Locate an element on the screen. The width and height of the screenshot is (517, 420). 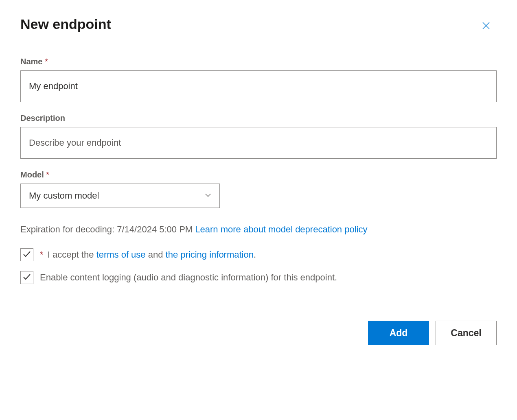
close-button is located at coordinates (486, 26).